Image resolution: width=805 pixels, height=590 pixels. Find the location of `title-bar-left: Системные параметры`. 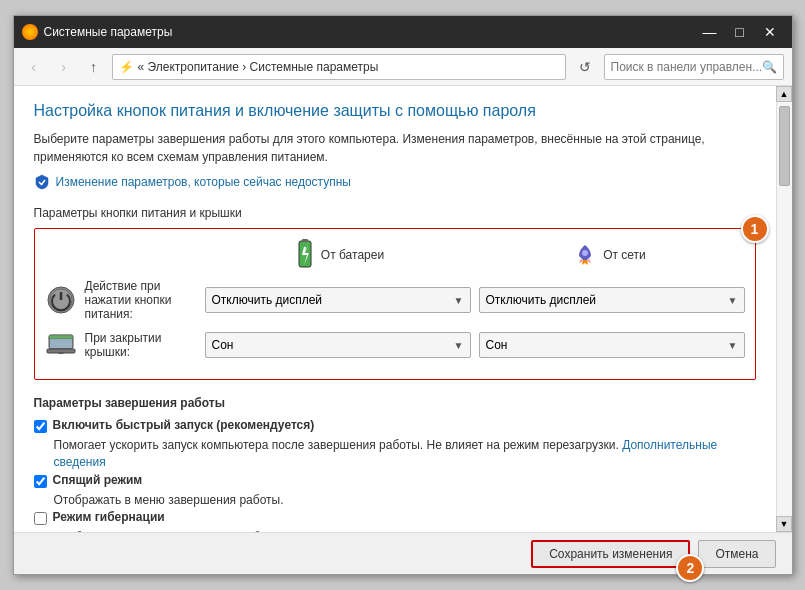

title-bar-left: Системные параметры is located at coordinates (98, 32).